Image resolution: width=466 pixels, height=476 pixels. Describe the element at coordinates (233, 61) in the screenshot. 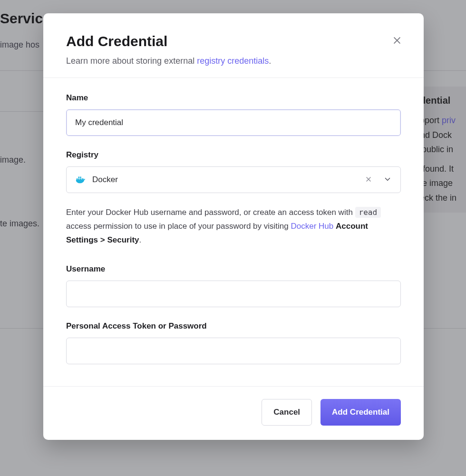

I see `registry-credentials-link: registry credentials` at that location.